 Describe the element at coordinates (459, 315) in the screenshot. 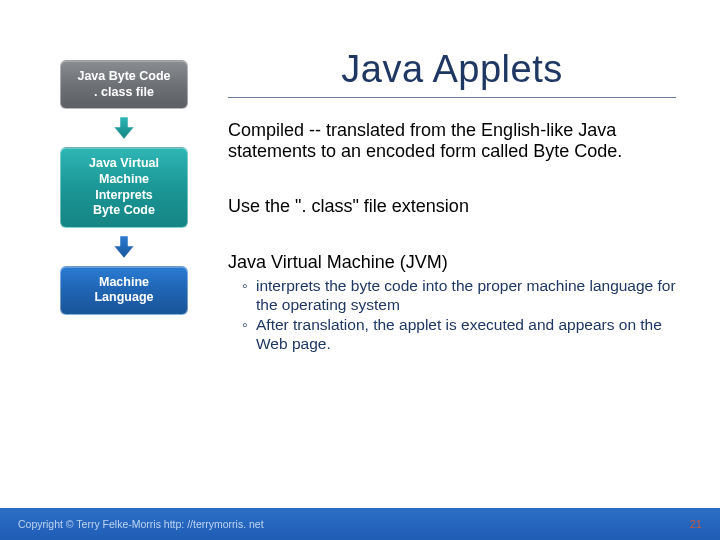

I see `jvm-sub-list: interprets the byte code into the proper…` at that location.